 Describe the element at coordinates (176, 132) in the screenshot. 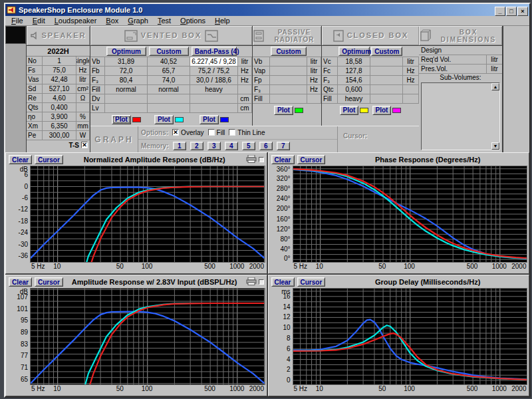

I see `checkbox-overlay: ✕` at that location.